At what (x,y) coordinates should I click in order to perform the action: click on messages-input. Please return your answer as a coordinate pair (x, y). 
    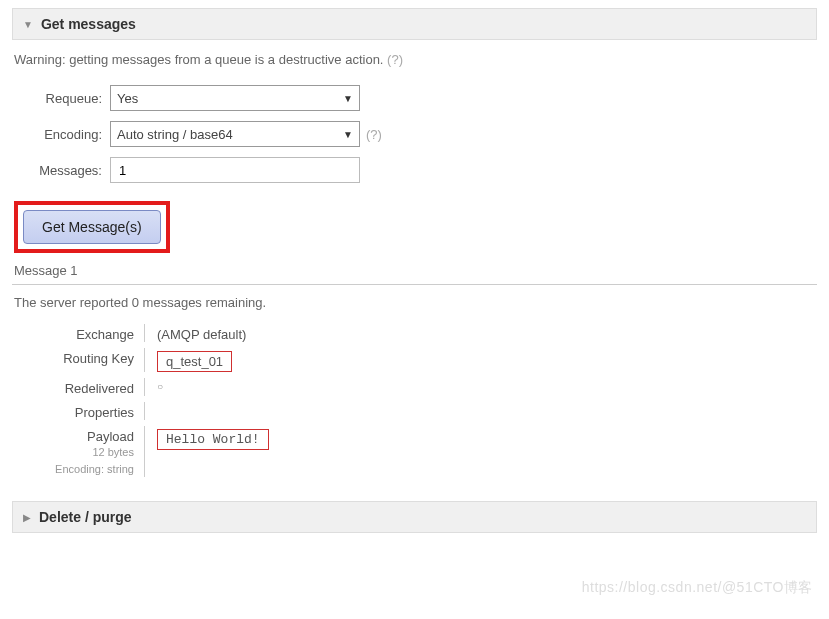
    Looking at the image, I should click on (235, 170).